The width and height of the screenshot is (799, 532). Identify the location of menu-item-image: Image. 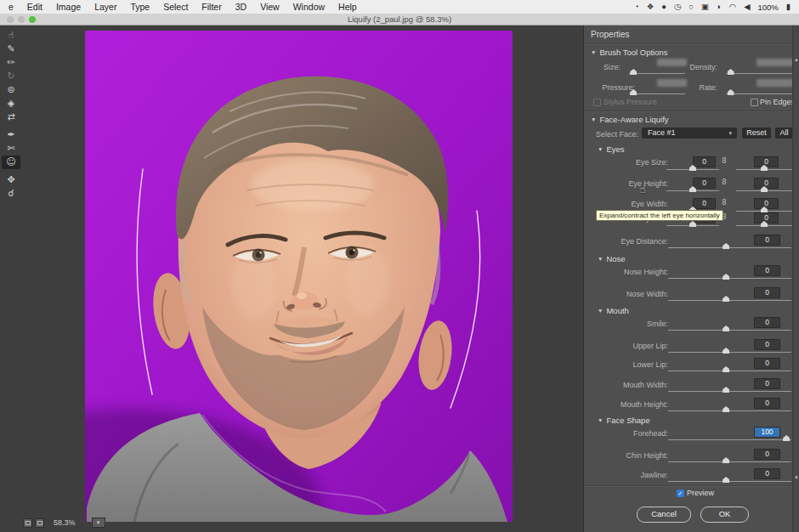
(68, 7).